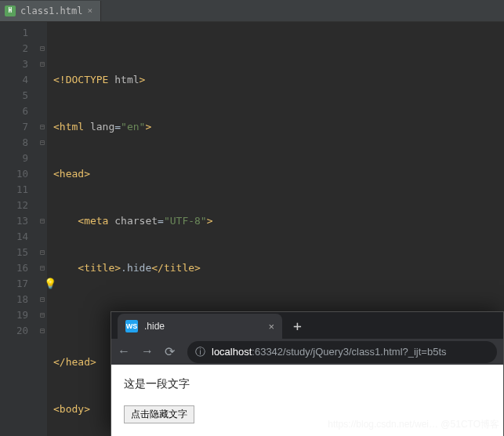 This screenshot has height=436, width=504. What do you see at coordinates (14, 127) in the screenshot?
I see `line-number: 7` at bounding box center [14, 127].